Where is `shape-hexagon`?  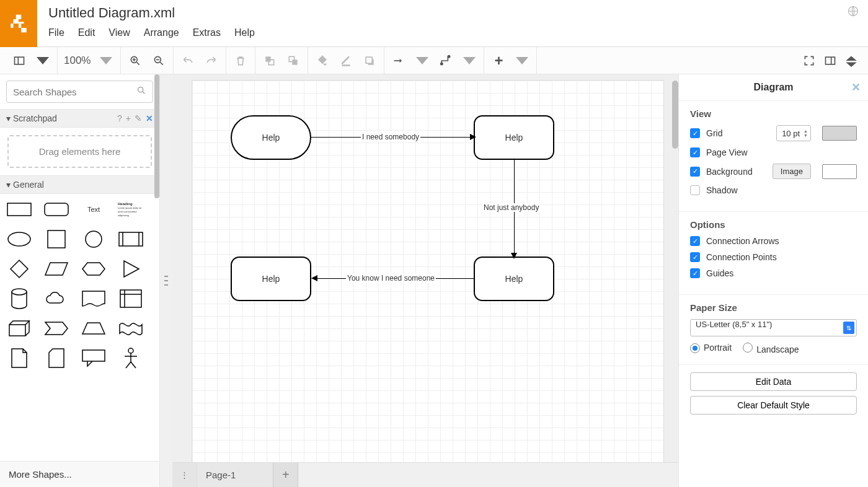
shape-hexagon is located at coordinates (94, 269).